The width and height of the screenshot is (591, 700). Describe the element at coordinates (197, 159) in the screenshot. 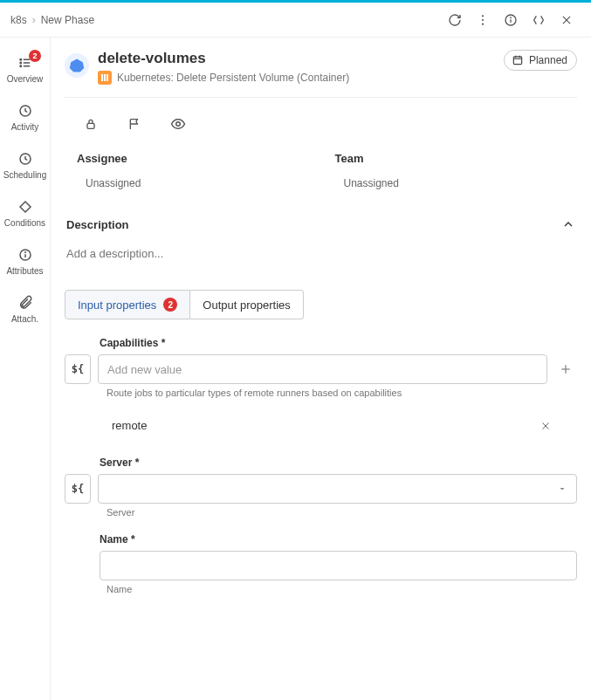

I see `assignee-label: Assignee` at that location.